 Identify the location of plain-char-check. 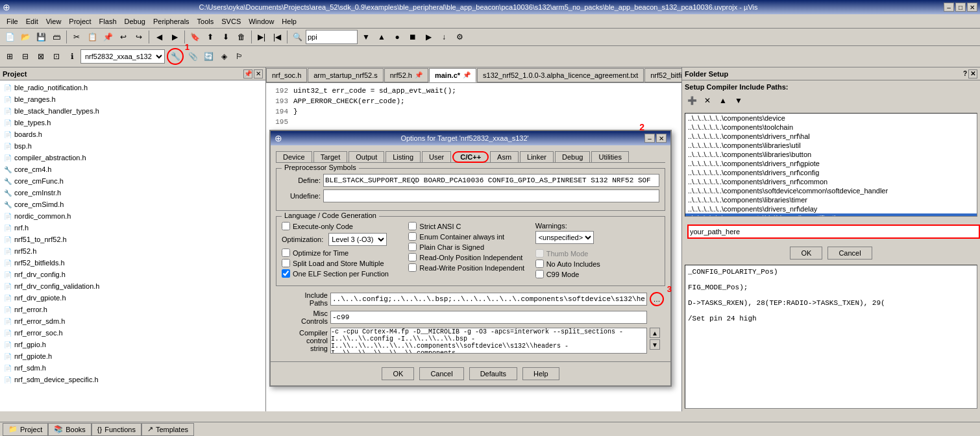
(413, 247).